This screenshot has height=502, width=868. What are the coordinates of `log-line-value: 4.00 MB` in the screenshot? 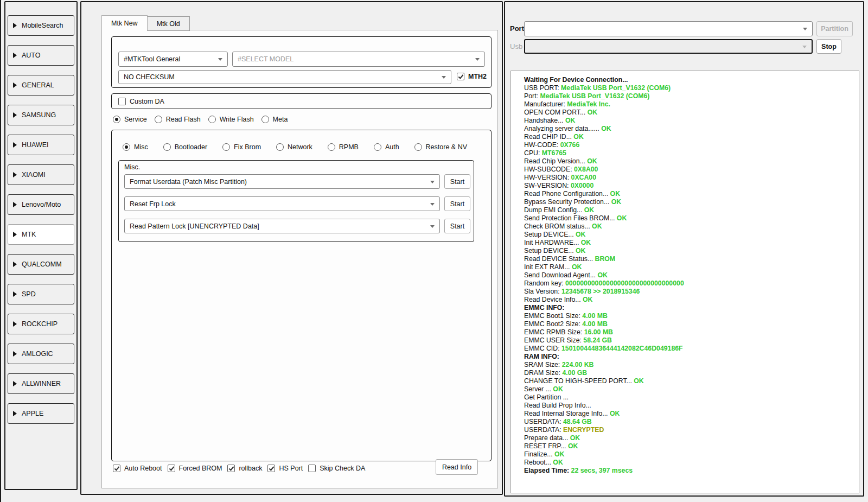 It's located at (595, 324).